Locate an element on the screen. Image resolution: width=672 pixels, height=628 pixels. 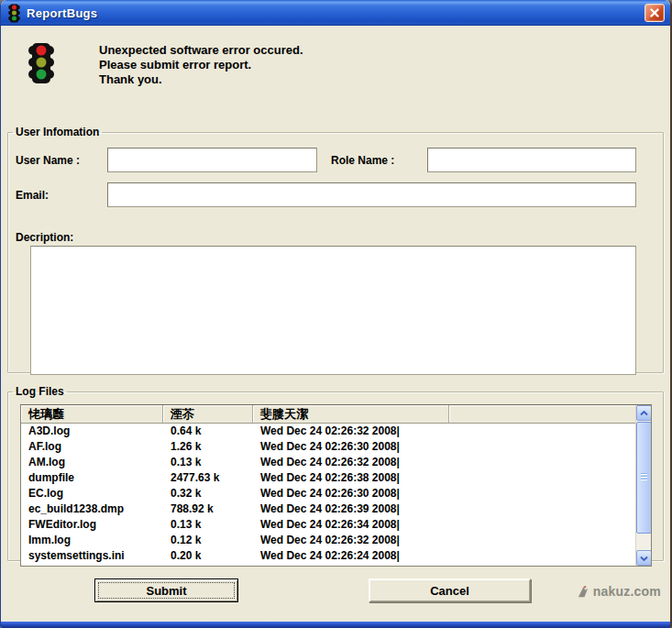
error-message: Unexpected software error occured. Pleas… is located at coordinates (202, 78).